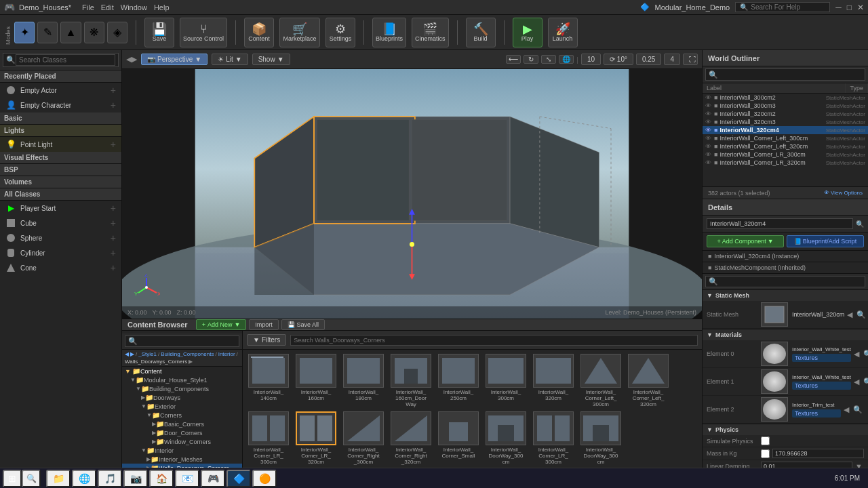  I want to click on save-all-button: 💾 Save All, so click(303, 325).